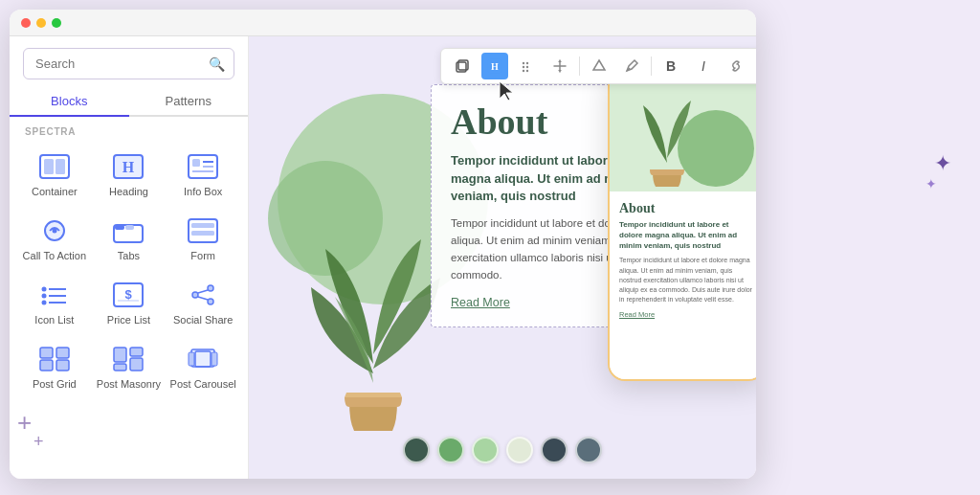  Describe the element at coordinates (55, 256) in the screenshot. I see `block-call-to-action-label: Call To Action` at that location.